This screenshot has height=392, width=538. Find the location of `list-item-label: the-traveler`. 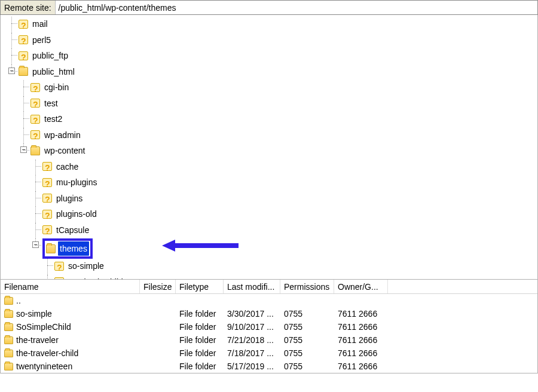

list-item-label: the-traveler is located at coordinates (37, 340).